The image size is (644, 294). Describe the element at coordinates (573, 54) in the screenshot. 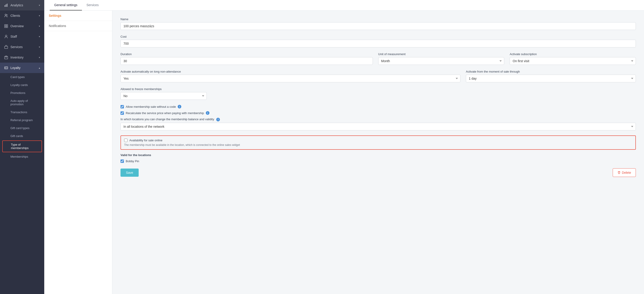

I see `activate-sub-label: Activate subscription` at that location.